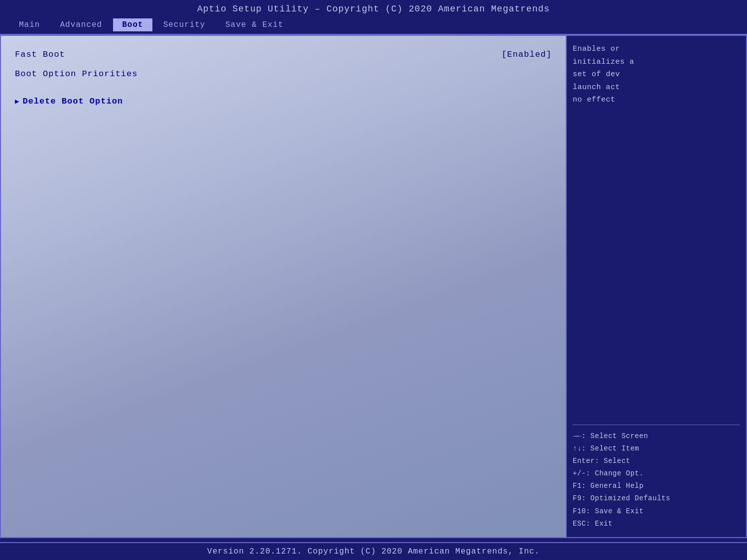 This screenshot has height=560, width=747. What do you see at coordinates (656, 436) in the screenshot?
I see `legend-item: →←: Select Screen` at bounding box center [656, 436].